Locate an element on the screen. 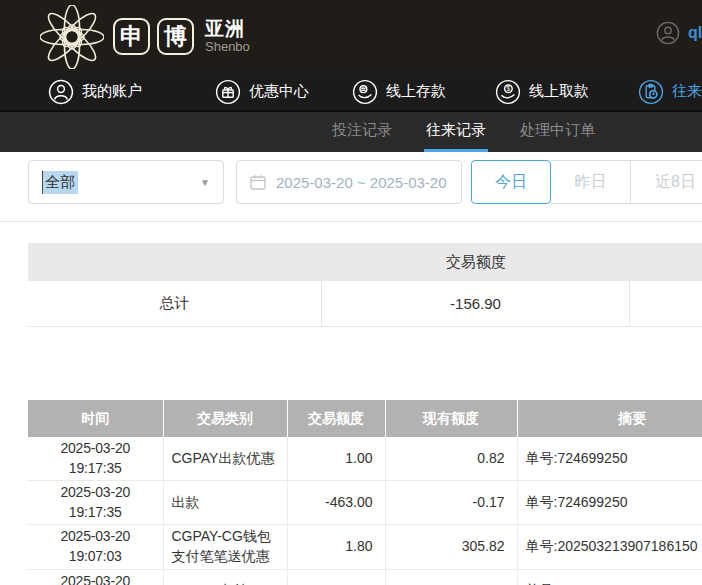 The width and height of the screenshot is (702, 585). date-range-input: 2025-03-20 ~ 2025-03-20 is located at coordinates (349, 182).